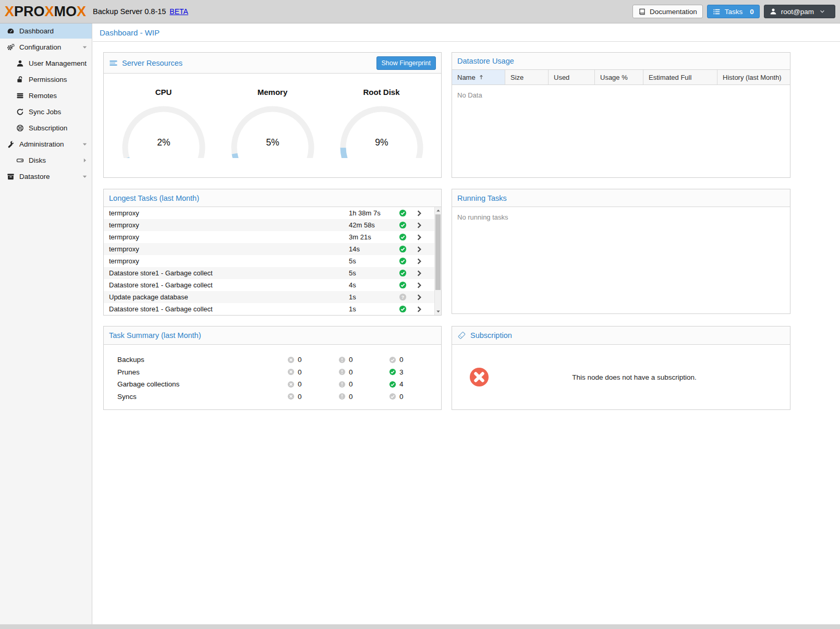 The image size is (840, 629). What do you see at coordinates (272, 297) in the screenshot?
I see `task-row: Update package database1s?` at bounding box center [272, 297].